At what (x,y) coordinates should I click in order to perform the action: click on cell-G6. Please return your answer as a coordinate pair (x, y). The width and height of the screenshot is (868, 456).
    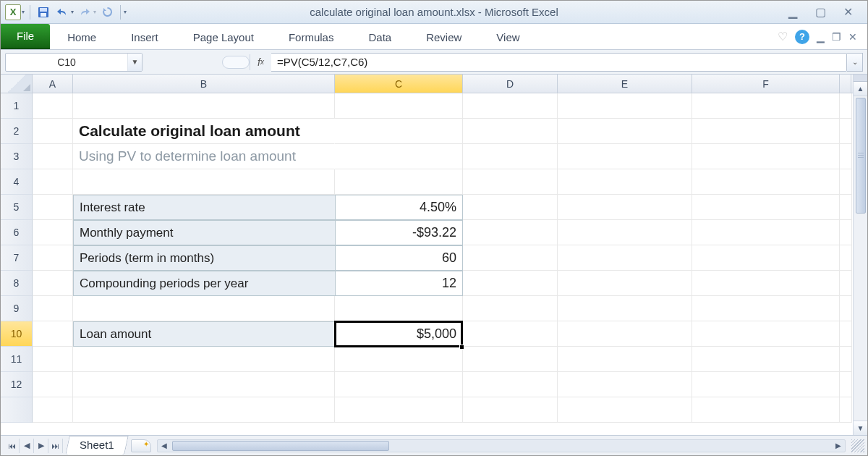
    Looking at the image, I should click on (846, 233).